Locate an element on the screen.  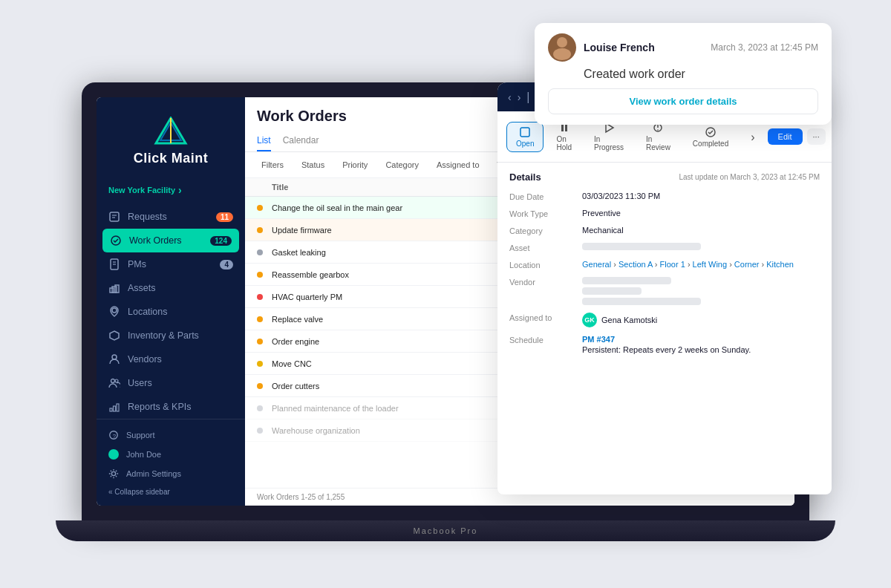
notification-card: Louise French March 3, 2023 at 12:45 PM … is located at coordinates (683, 74).